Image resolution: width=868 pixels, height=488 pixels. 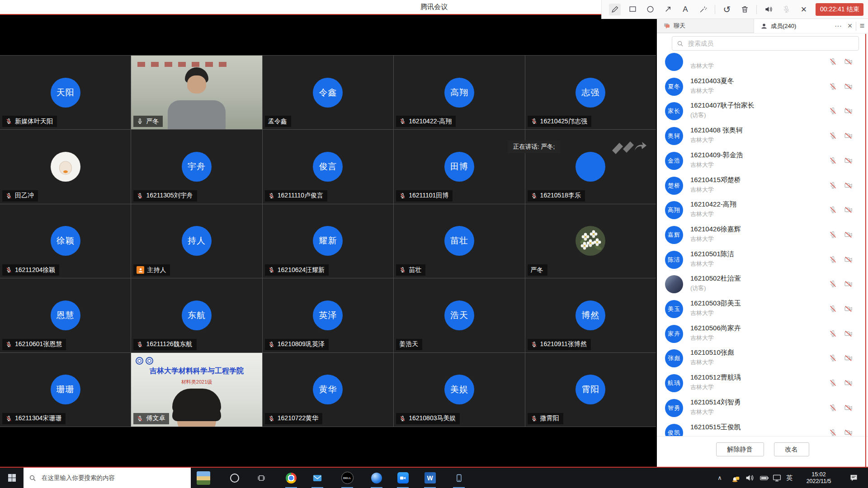 What do you see at coordinates (459, 92) in the screenshot?
I see `video-tile: 高翔16210422-高翔` at bounding box center [459, 92].